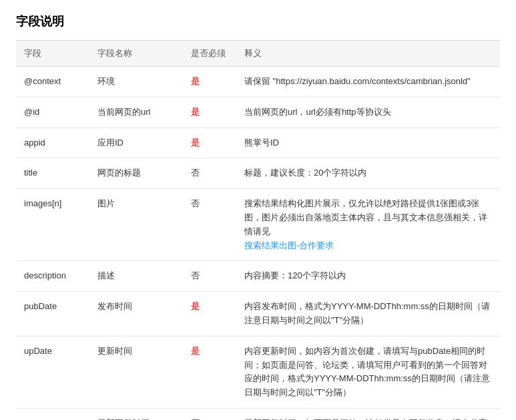  What do you see at coordinates (368, 276) in the screenshot?
I see `cell-desc: 内容摘要：120个字符以内` at bounding box center [368, 276].